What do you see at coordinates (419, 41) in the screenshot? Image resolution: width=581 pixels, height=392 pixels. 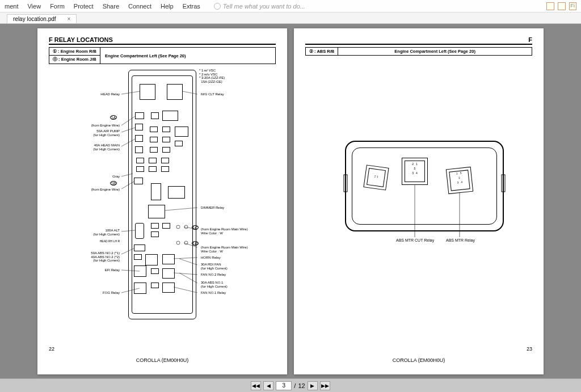 I see `page-header: F` at bounding box center [419, 41].